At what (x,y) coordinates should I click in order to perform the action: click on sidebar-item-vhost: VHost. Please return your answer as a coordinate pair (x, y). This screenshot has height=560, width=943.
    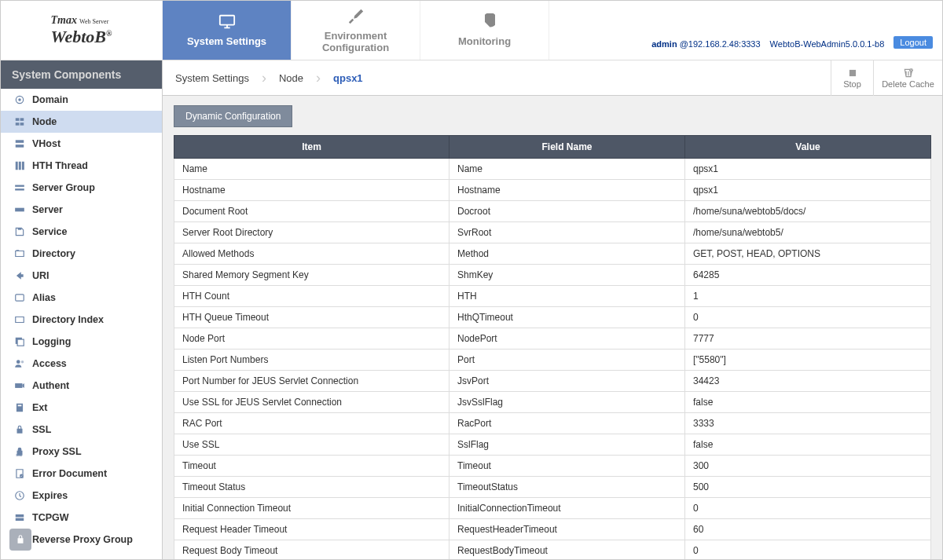
    Looking at the image, I should click on (82, 144).